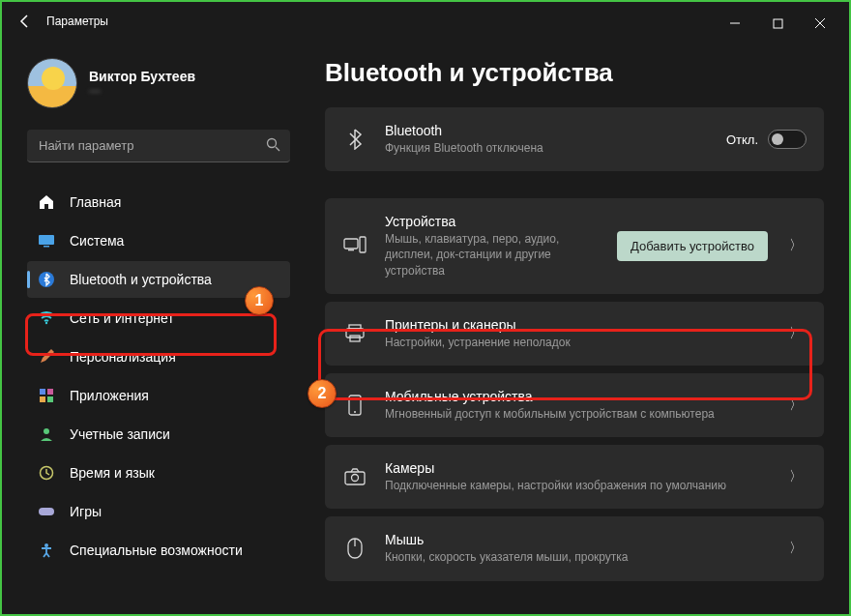 This screenshot has width=851, height=616. What do you see at coordinates (142, 91) in the screenshot?
I see `user-email: —` at bounding box center [142, 91].